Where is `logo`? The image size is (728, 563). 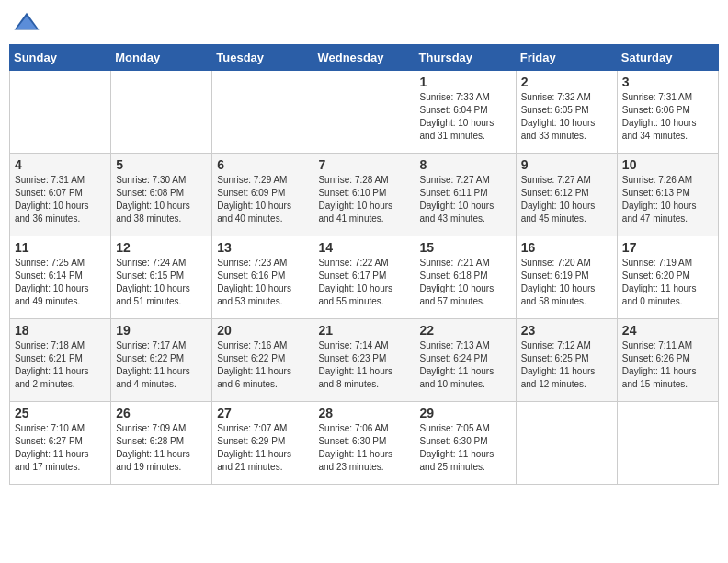
logo is located at coordinates (28, 23).